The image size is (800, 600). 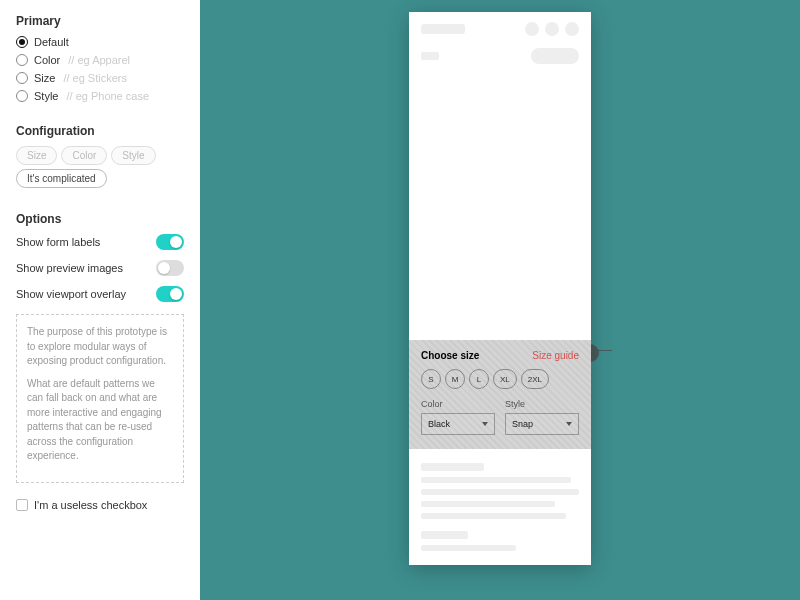 What do you see at coordinates (100, 294) in the screenshot?
I see `option-viewport-overlay: Show viewport overlay` at bounding box center [100, 294].